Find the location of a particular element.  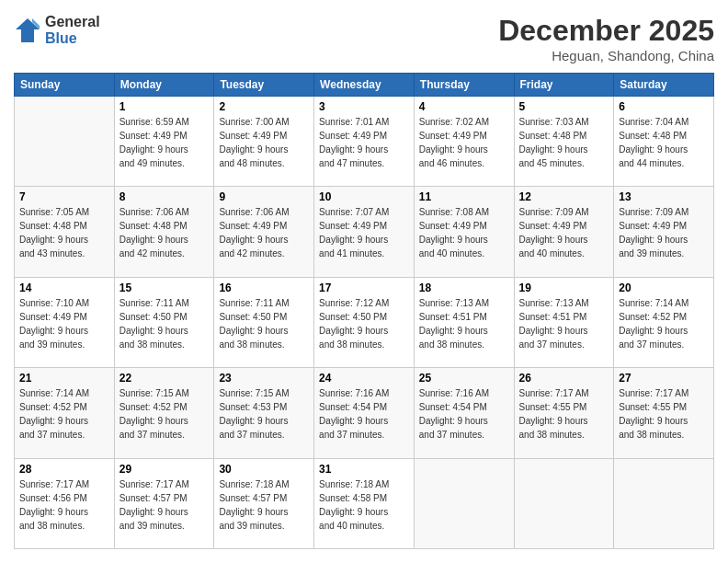

day-number: 28 is located at coordinates (64, 469).